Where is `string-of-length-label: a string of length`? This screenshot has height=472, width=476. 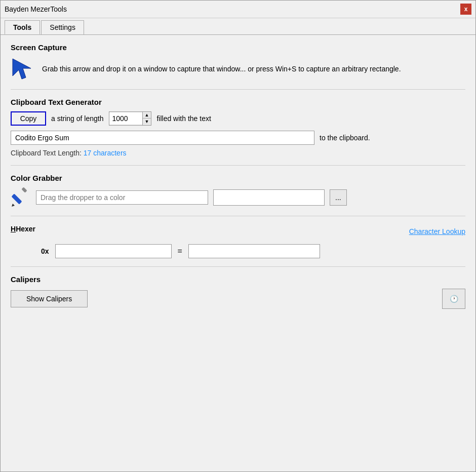
string-of-length-label: a string of length is located at coordinates (77, 119).